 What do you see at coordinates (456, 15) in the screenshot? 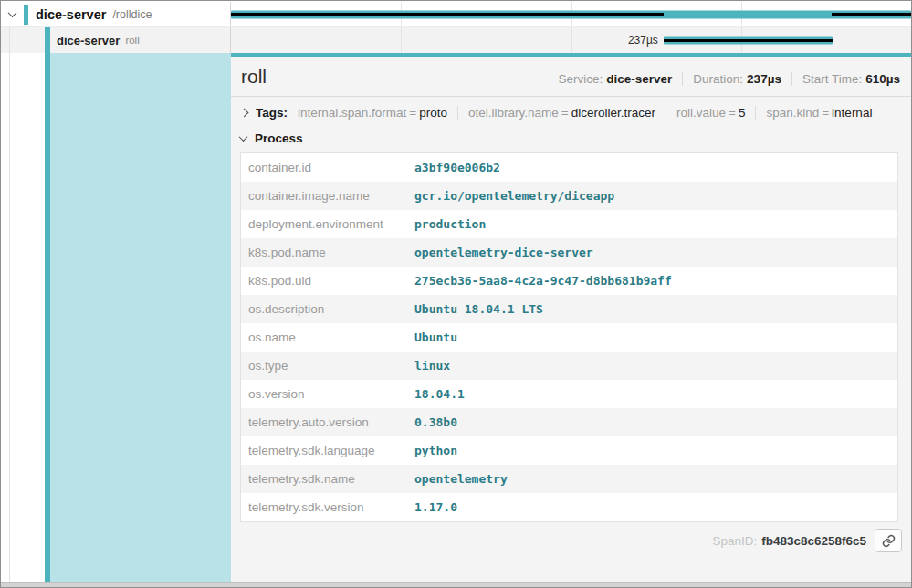
I see `span-row-rolldice: dice-server /rolldice` at bounding box center [456, 15].